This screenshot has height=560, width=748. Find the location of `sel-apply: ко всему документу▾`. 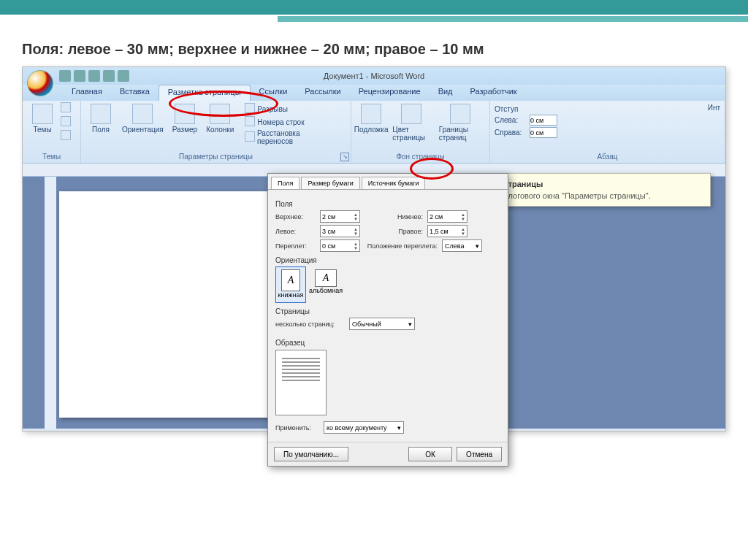

sel-apply: ко всему документу▾ is located at coordinates (364, 428).